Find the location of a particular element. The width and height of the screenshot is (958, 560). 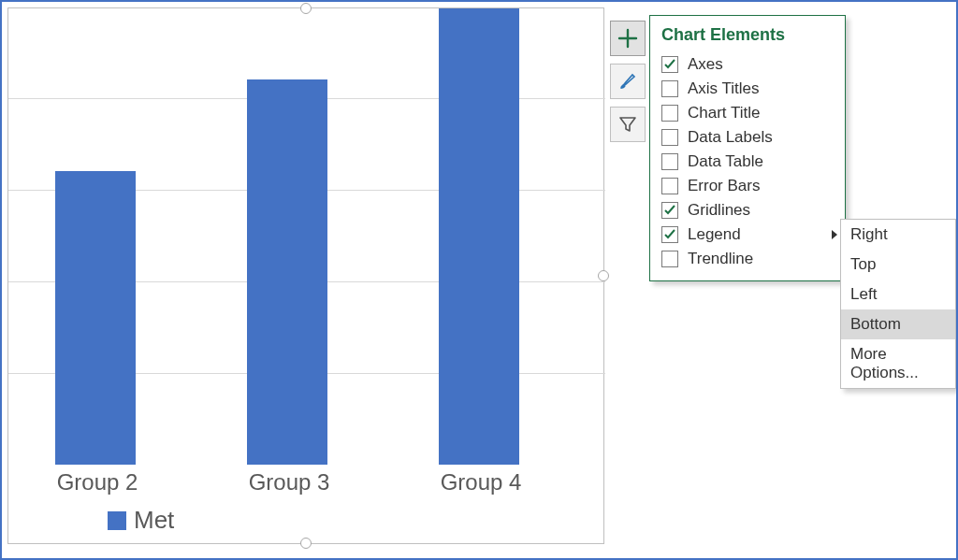

resize-handle-s is located at coordinates (306, 543).